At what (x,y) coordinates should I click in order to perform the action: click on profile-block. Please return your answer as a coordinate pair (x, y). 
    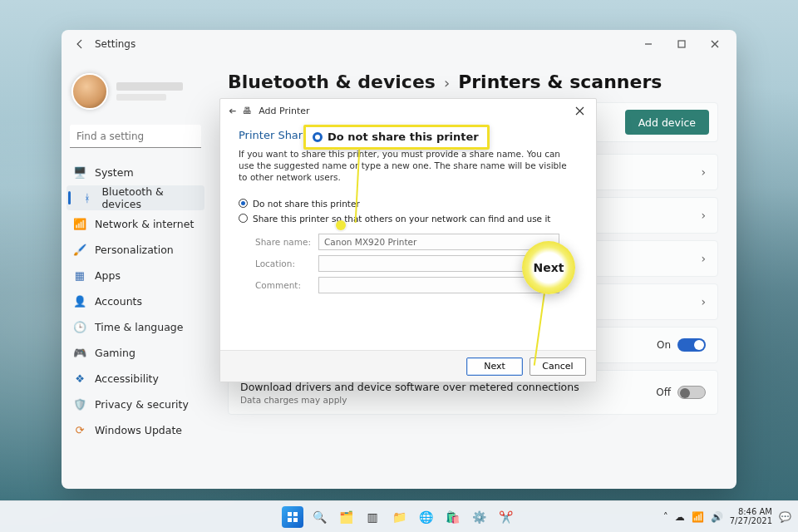
    Looking at the image, I should click on (135, 93).